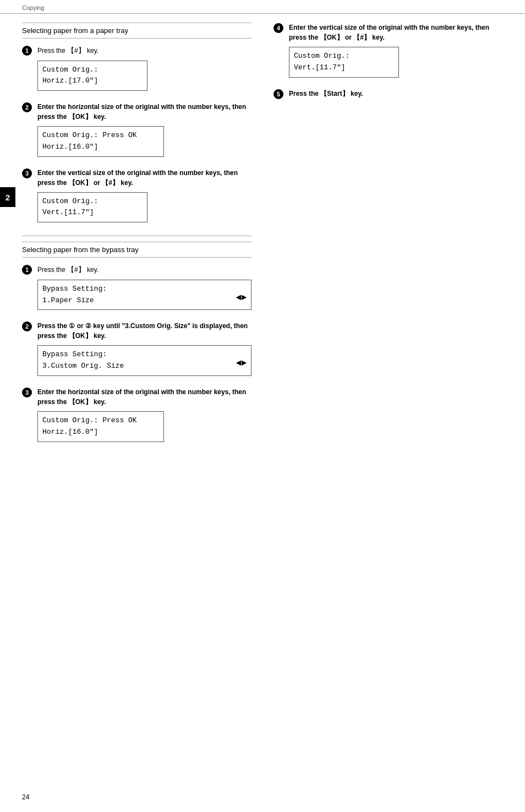 The height and width of the screenshot is (812, 525). Describe the element at coordinates (136, 126) in the screenshot. I see `section-paper-tray: Selecting paper from a paper tray 1 Pres…` at that location.